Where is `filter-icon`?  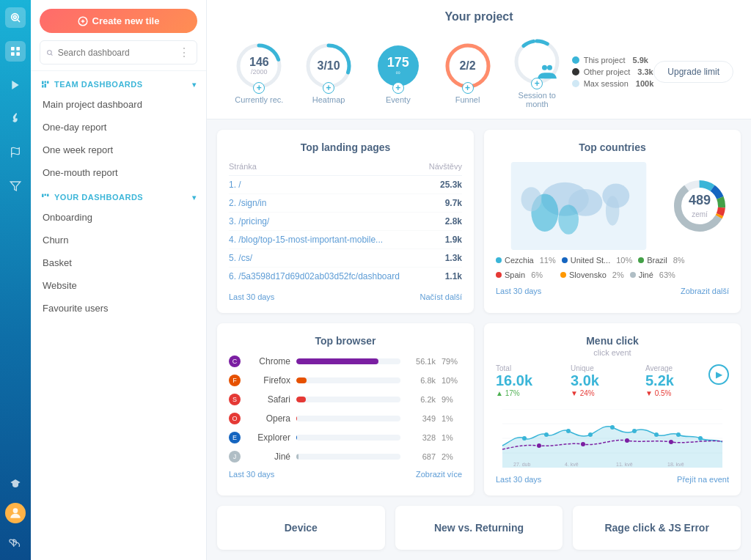 filter-icon is located at coordinates (15, 186).